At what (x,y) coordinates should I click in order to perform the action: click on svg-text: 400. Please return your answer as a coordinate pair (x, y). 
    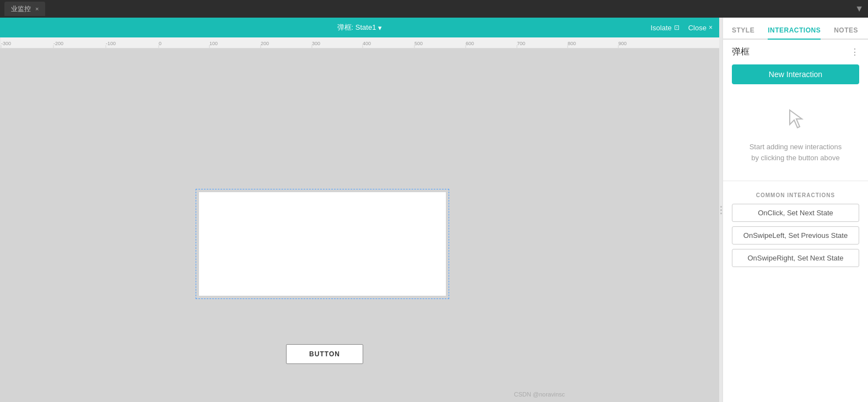
    Looking at the image, I should click on (367, 44).